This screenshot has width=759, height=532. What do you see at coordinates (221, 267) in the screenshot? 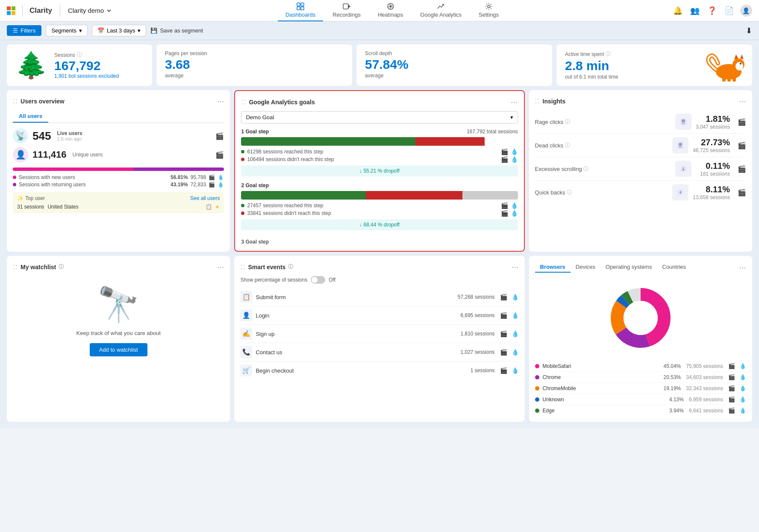
I see `watchlist-menu: ···` at bounding box center [221, 267].